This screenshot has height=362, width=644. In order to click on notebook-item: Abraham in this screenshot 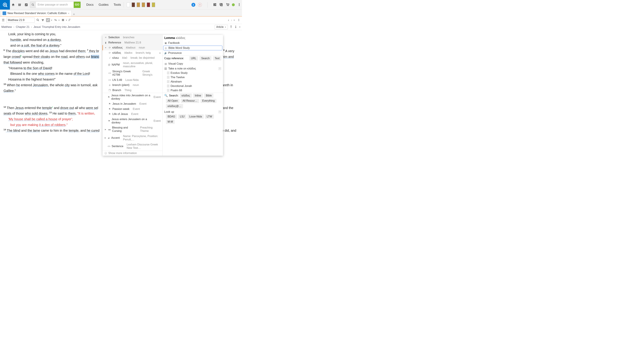, I will do `click(193, 82)`.